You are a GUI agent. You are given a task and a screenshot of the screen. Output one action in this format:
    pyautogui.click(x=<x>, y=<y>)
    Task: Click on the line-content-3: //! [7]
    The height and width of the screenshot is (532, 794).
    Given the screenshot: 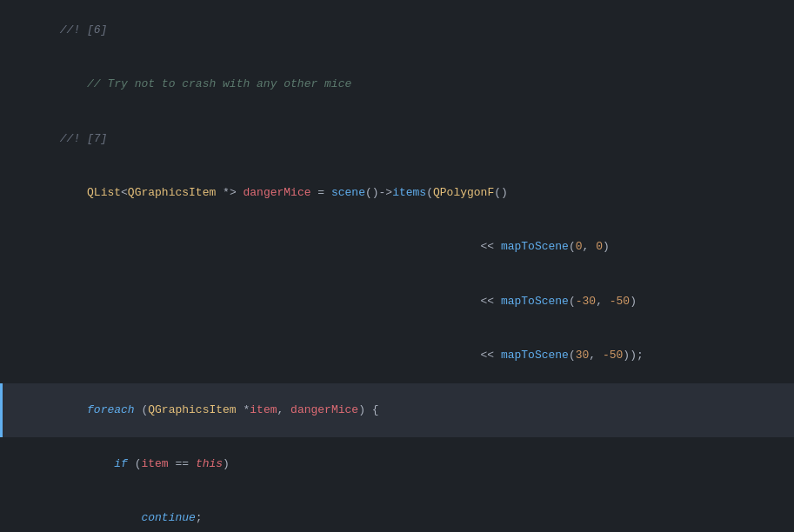 What is the action you would take?
    pyautogui.click(x=402, y=139)
    